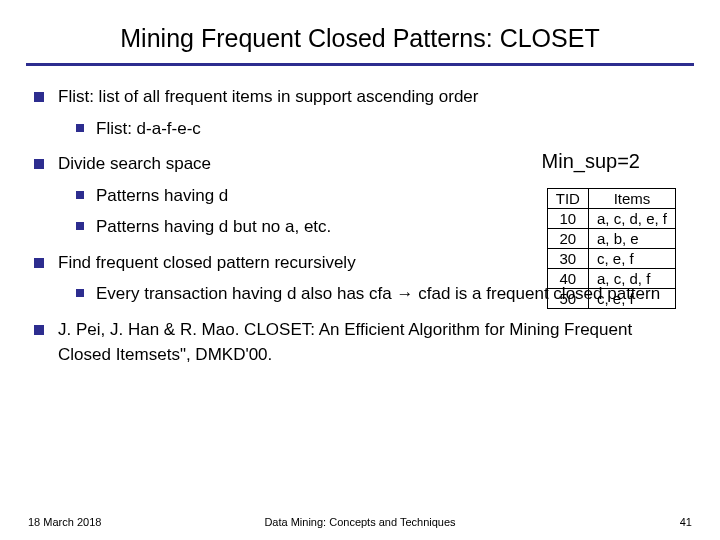  I want to click on min-sup-label: Min_sup=2, so click(591, 162).